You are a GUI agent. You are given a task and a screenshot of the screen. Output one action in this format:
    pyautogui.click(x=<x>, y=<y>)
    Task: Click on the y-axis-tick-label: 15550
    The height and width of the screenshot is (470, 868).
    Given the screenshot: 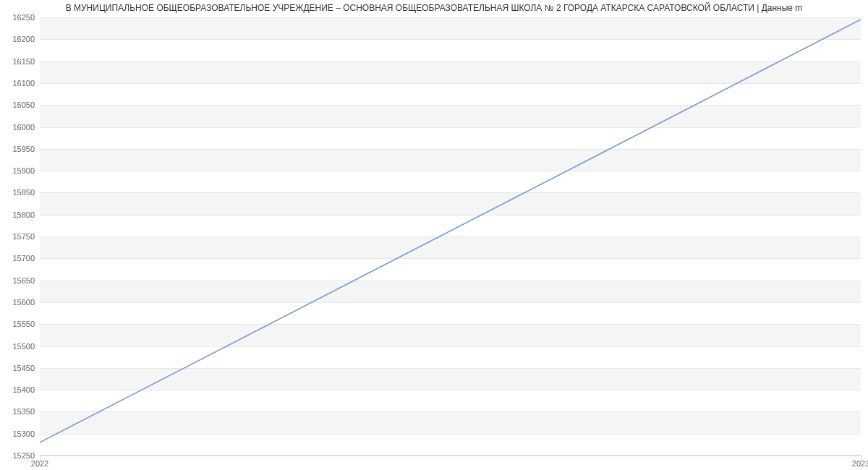 What is the action you would take?
    pyautogui.click(x=23, y=324)
    